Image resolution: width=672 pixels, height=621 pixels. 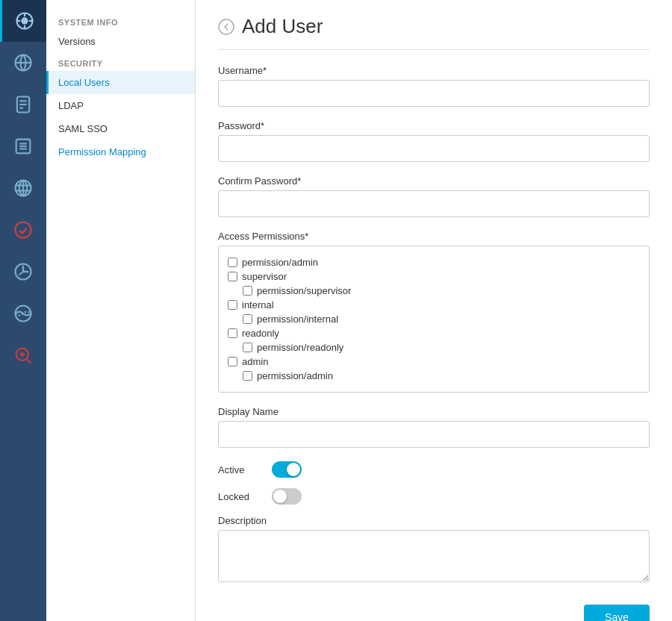 What do you see at coordinates (434, 141) in the screenshot?
I see `password-group: Password*` at bounding box center [434, 141].